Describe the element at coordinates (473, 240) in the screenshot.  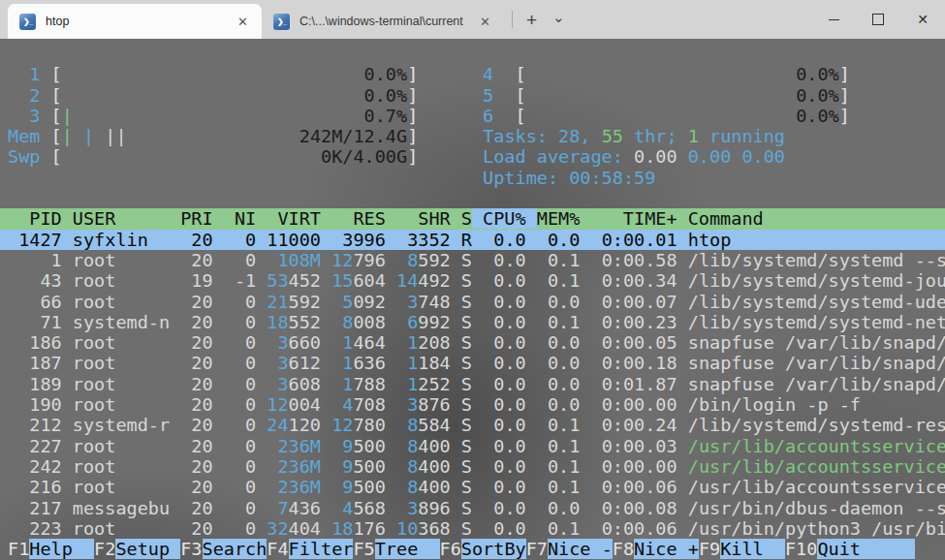
I see `process-row: 1427 syfxlin 20 0 11000 3996 3352 R 0.0 …` at that location.